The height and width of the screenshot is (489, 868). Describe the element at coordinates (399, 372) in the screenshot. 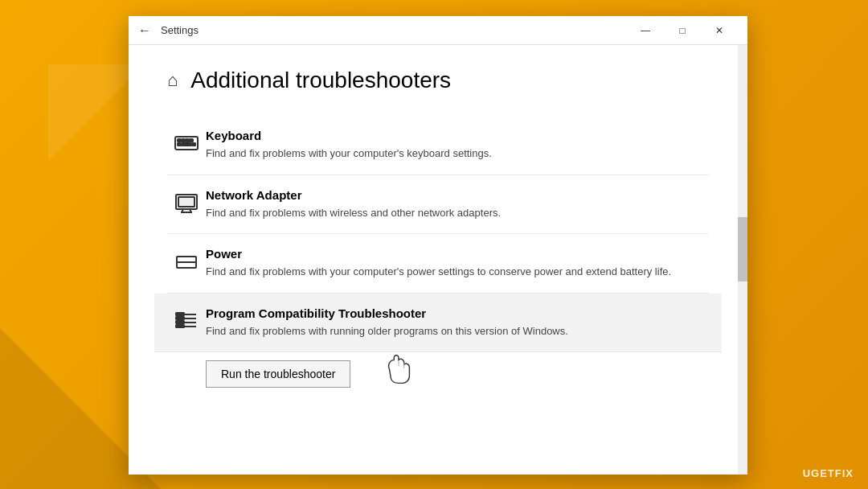

I see `cursor-icon` at that location.